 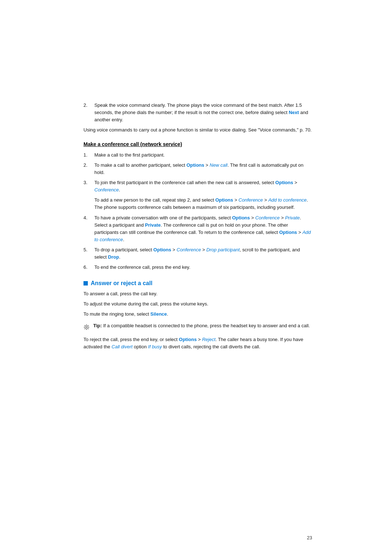 What do you see at coordinates (206, 325) in the screenshot?
I see `tip-content: If a compatible headset is connected to …` at bounding box center [206, 325].